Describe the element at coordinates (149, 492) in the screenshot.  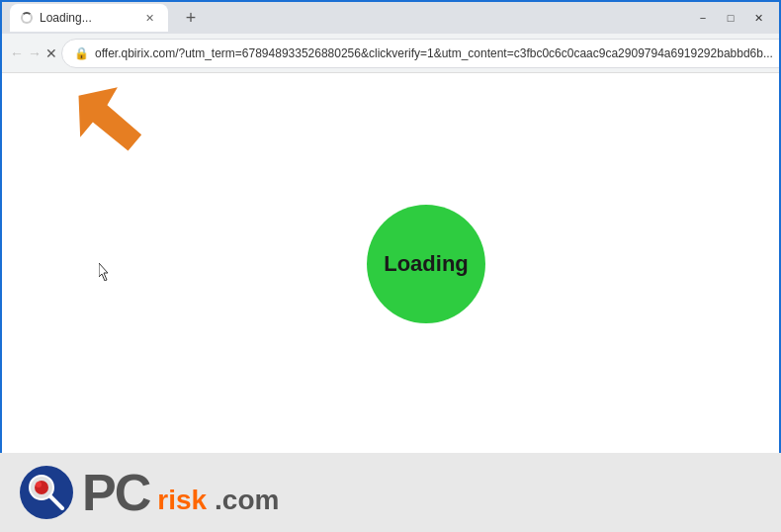
I see `pcrisk-logo: PC risk .com` at that location.